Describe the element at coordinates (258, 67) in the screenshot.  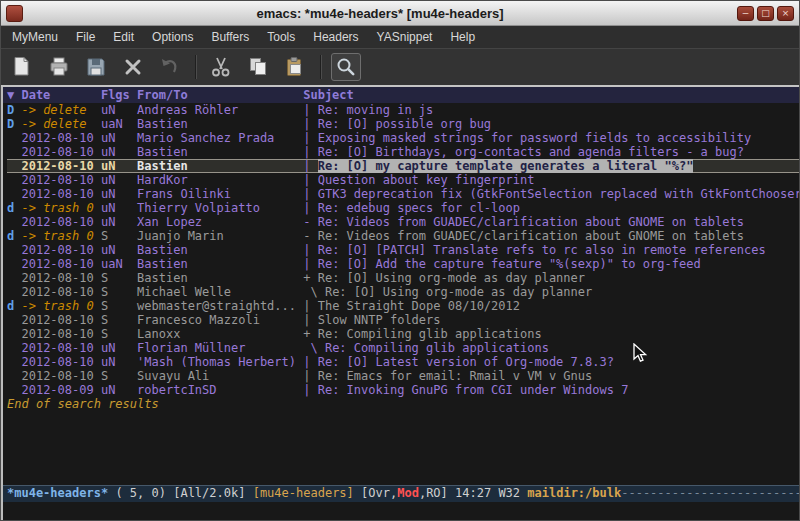
I see `copy-icon` at that location.